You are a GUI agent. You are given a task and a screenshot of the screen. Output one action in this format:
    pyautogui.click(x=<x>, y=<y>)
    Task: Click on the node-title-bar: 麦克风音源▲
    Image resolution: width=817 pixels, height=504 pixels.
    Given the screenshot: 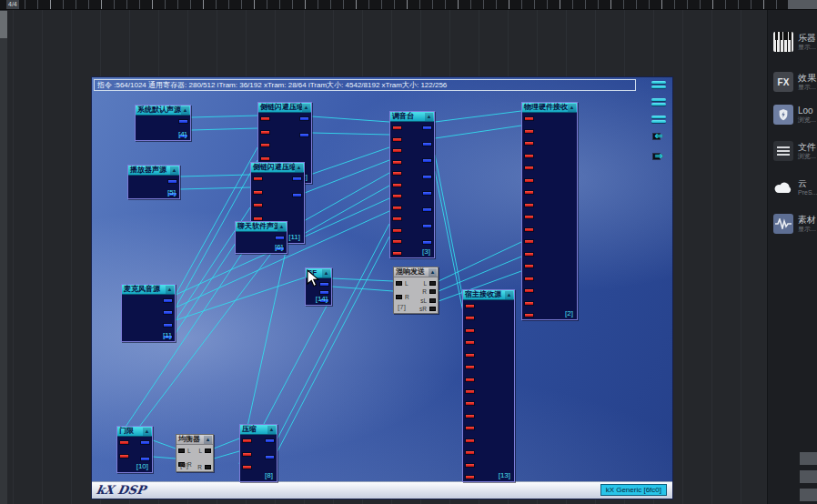 What is the action you would take?
    pyautogui.click(x=148, y=289)
    